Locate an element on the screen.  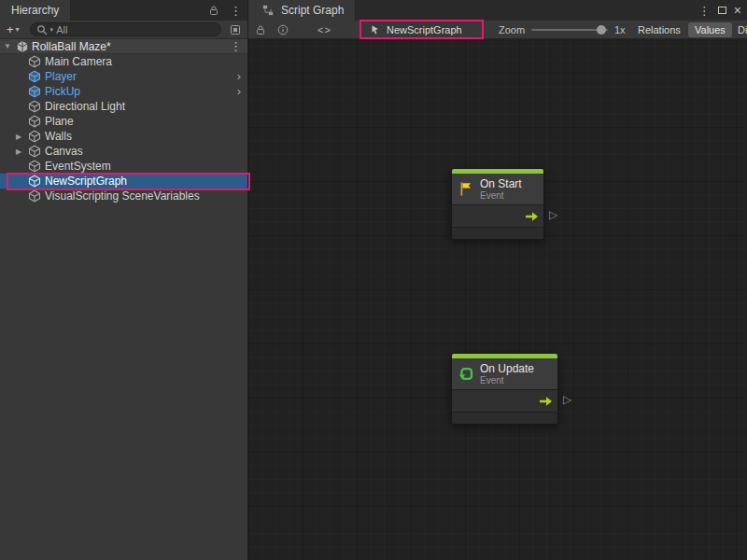
hierarchy-item-visualscripting-scenevariables: VisualScripting SceneVariables is located at coordinates (123, 196).